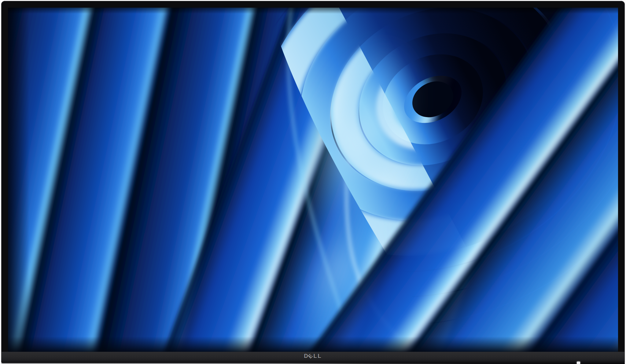  Describe the element at coordinates (313, 356) in the screenshot. I see `dell-logo: DELL` at that location.